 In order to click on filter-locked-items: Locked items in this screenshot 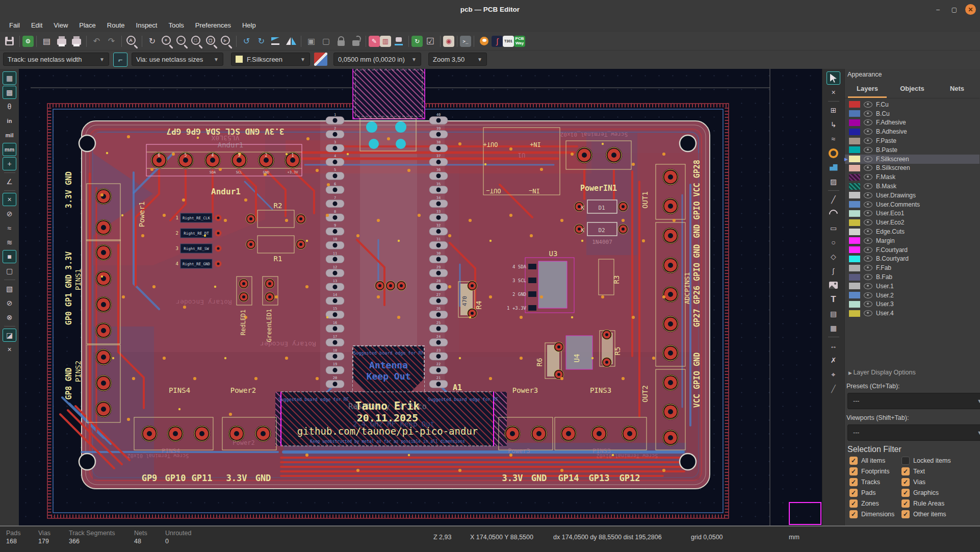, I will do `click(926, 461)`.